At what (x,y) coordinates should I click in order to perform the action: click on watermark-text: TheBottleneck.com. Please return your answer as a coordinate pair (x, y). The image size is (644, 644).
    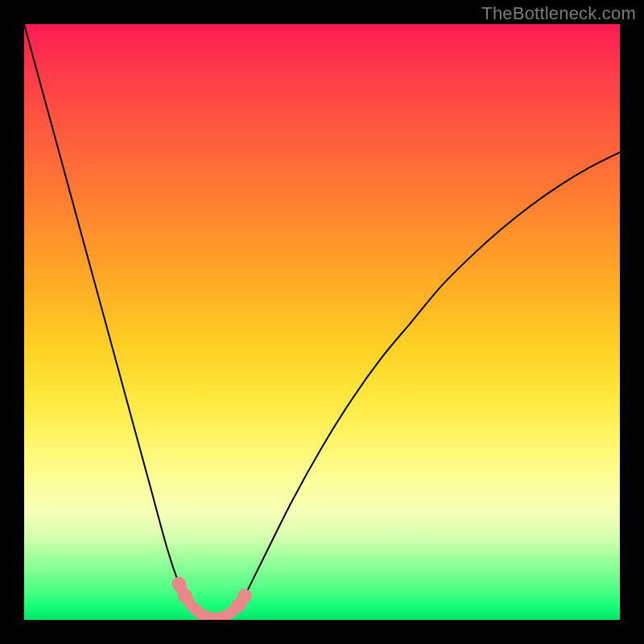
    Looking at the image, I should click on (559, 14).